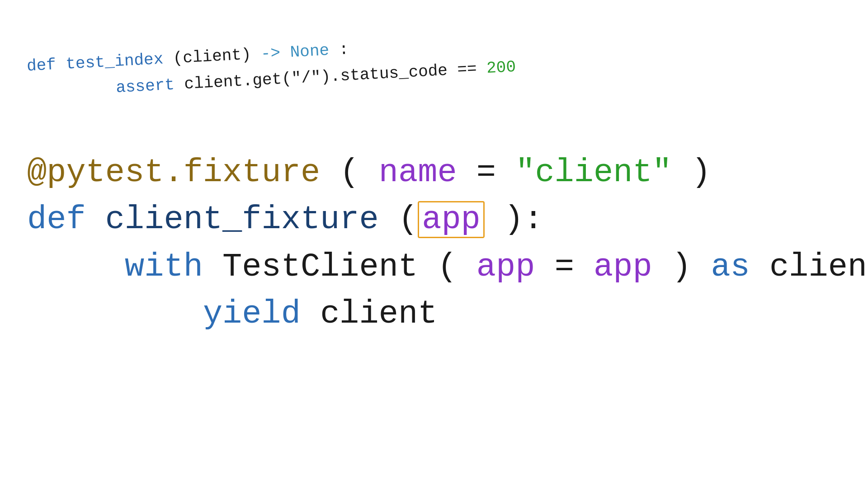 Image resolution: width=868 pixels, height=488 pixels. Describe the element at coordinates (448, 173) in the screenshot. I see `decorator-line: @pytest.fixture ( name = "client" )` at that location.